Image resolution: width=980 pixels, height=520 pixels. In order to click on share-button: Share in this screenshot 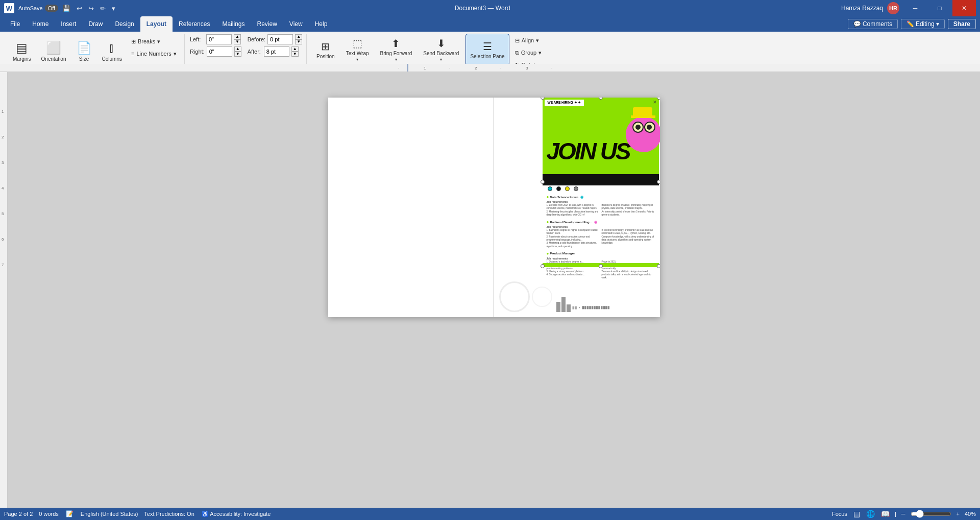, I will do `click(962, 24)`.